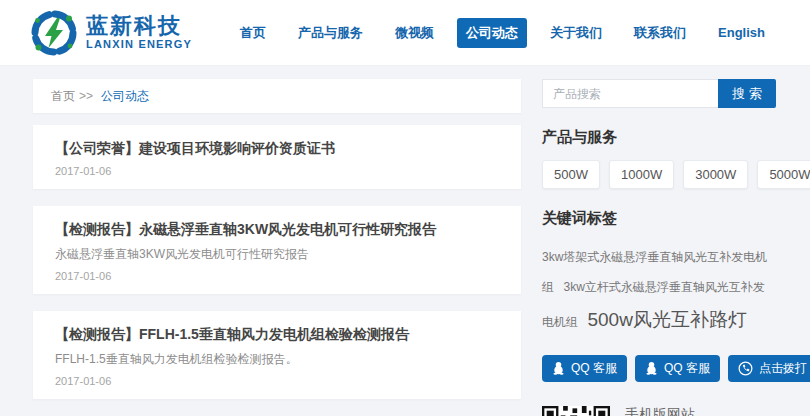 Image resolution: width=810 pixels, height=416 pixels. I want to click on news-item-title: 【检测报告】FFLH-1.5垂直轴风力发电机组检验检测报告, so click(277, 335).